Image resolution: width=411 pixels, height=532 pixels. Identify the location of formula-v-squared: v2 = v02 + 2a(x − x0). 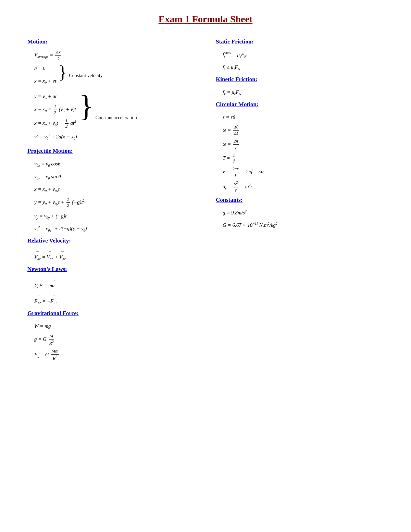
(55, 137).